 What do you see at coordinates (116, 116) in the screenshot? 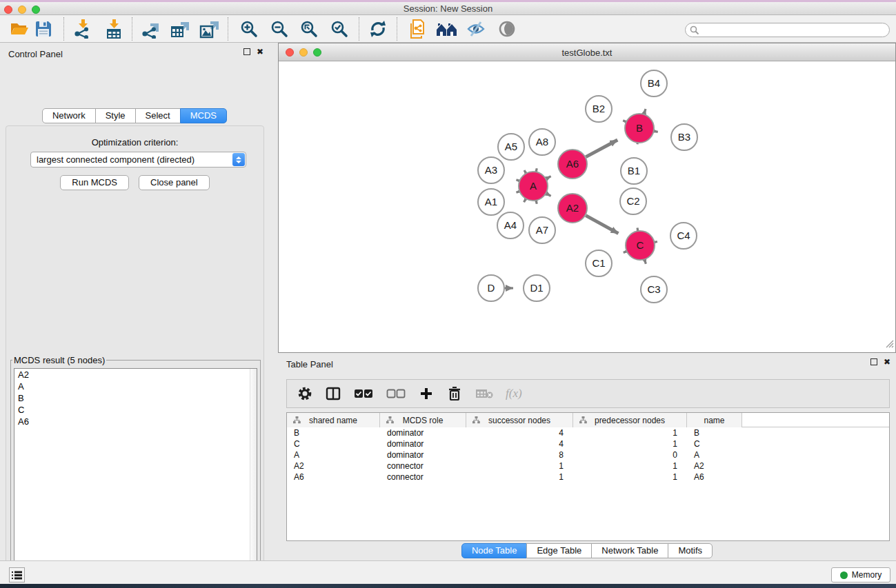
I see `tab-style: Style` at bounding box center [116, 116].